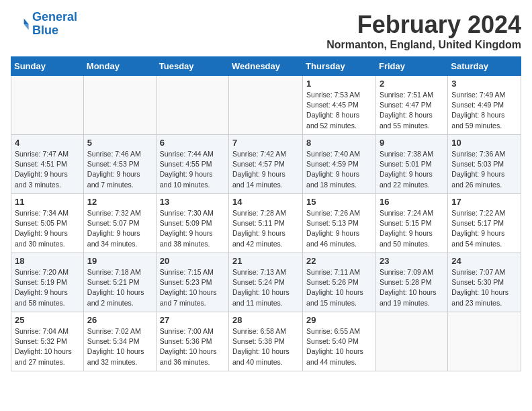 The height and width of the screenshot is (411, 532). Describe the element at coordinates (47, 287) in the screenshot. I see `day-detail: Sunrise: 7:20 AM Sunset: 5:19 PM Dayligh…` at that location.